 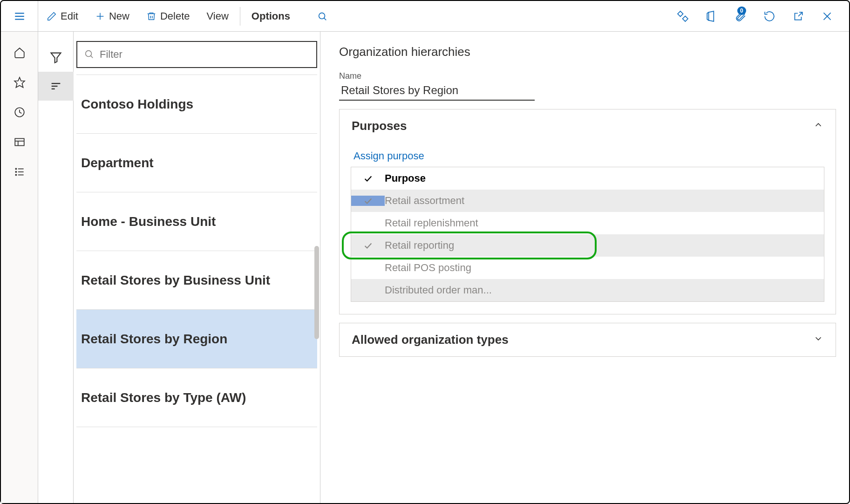 What do you see at coordinates (89, 55) in the screenshot?
I see `filter-search-icon` at bounding box center [89, 55].